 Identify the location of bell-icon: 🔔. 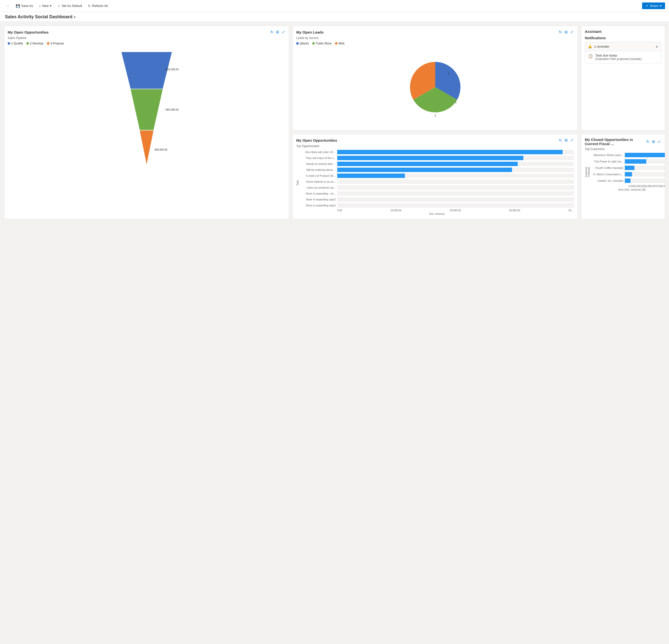
(590, 46).